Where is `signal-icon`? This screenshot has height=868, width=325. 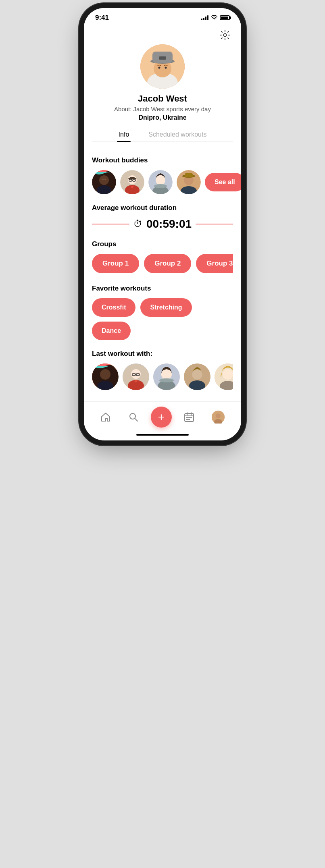
signal-icon is located at coordinates (205, 18).